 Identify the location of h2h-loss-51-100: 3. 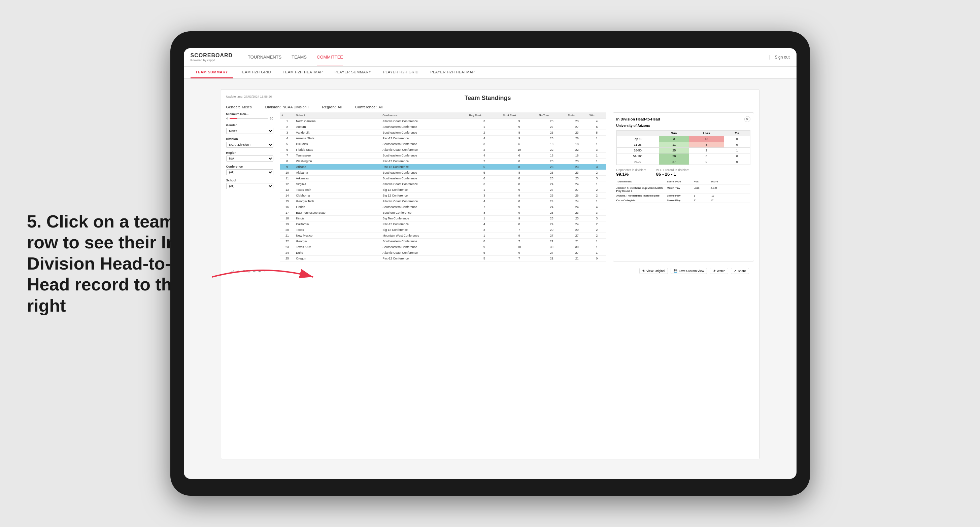
(706, 157).